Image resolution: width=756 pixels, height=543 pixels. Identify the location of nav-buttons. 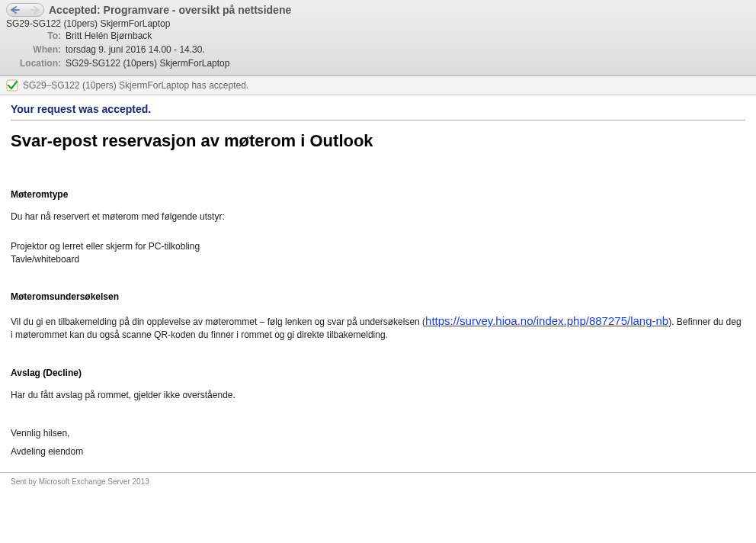
(25, 10).